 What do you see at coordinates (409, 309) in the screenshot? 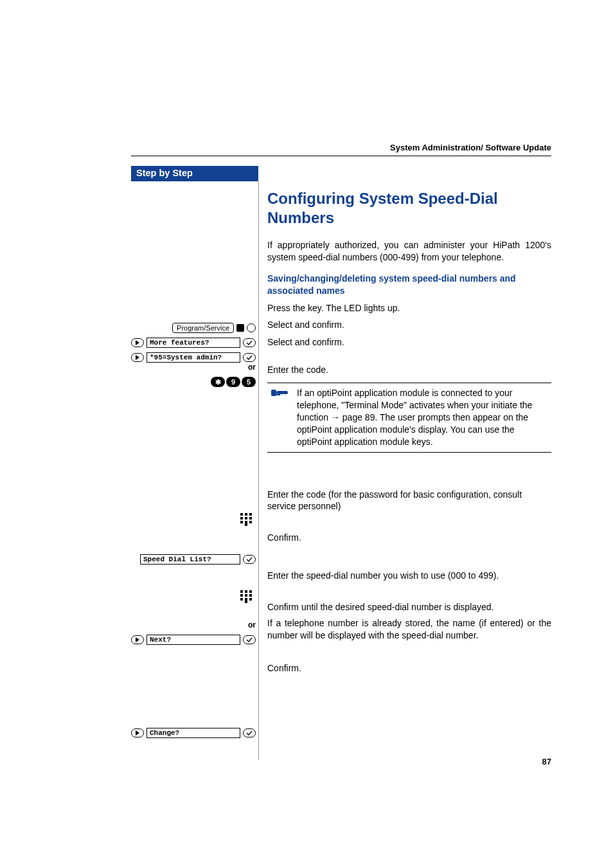
I see `step-press-key: Press the key. The LED lights up.` at bounding box center [409, 309].